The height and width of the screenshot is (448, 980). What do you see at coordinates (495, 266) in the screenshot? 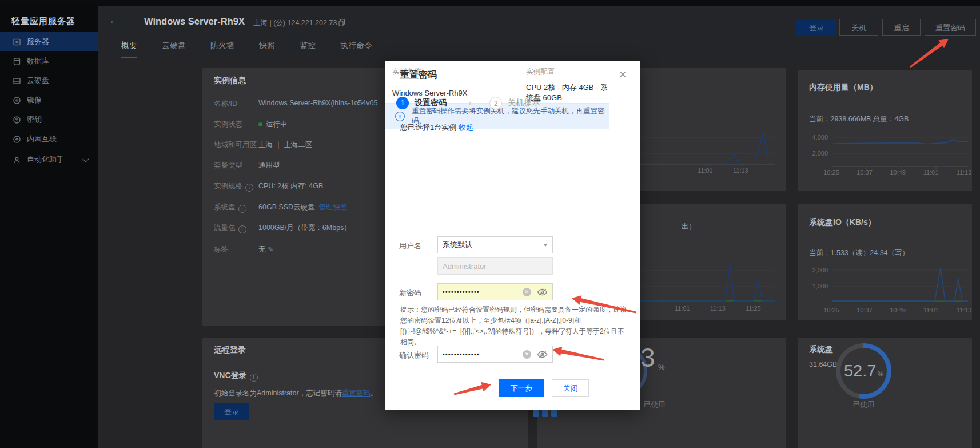
I see `username-field: Administrator` at bounding box center [495, 266].